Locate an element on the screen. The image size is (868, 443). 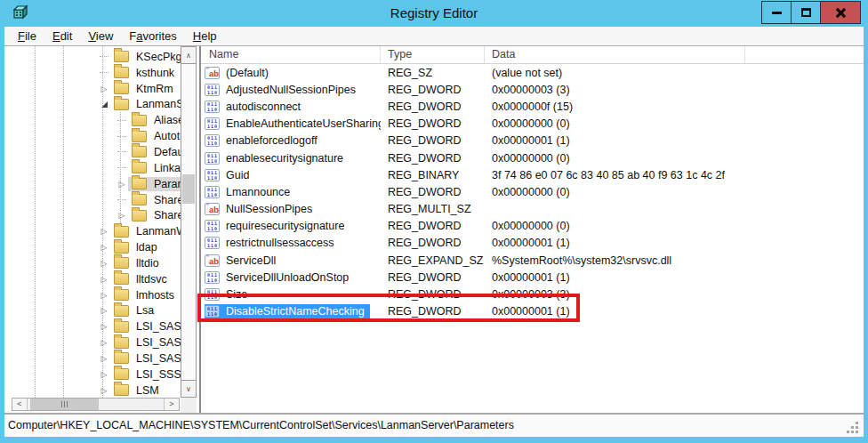
value-name: autodisconnect is located at coordinates (263, 107).